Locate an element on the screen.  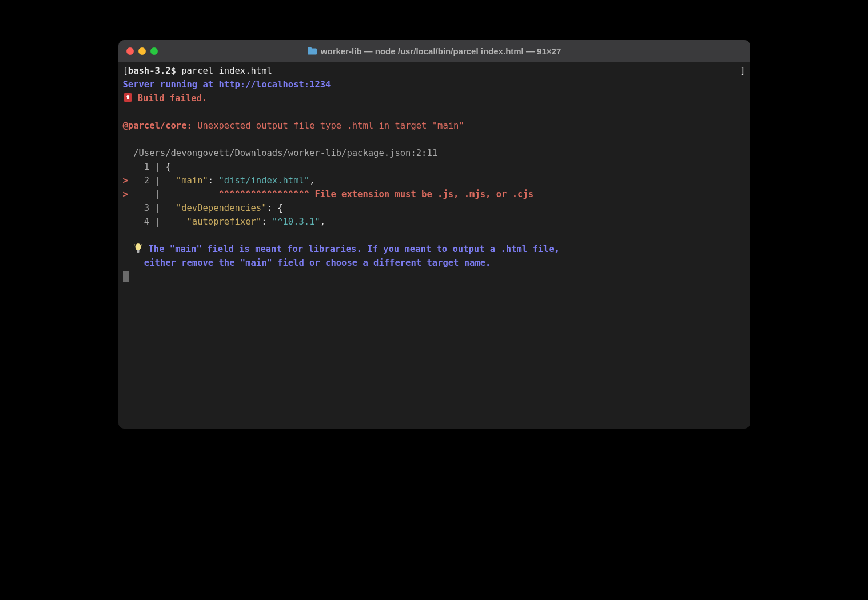
prompt-bracket-close: ] is located at coordinates (742, 71).